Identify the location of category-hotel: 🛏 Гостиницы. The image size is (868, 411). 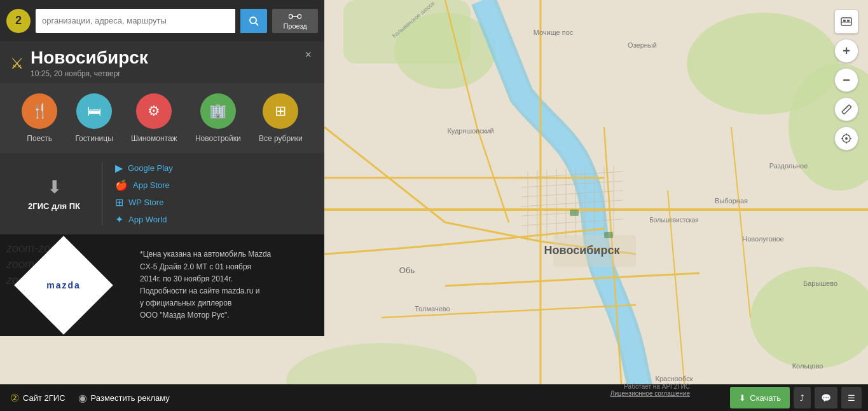
(94, 118).